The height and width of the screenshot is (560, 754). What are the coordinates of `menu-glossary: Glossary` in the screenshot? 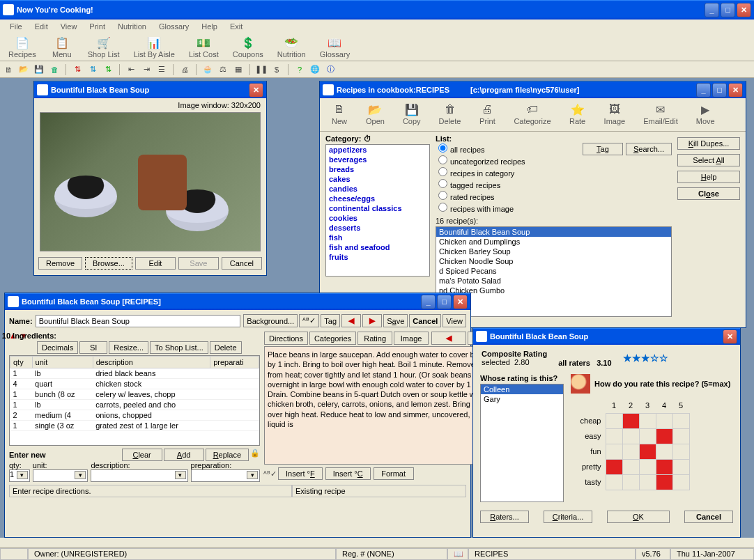 It's located at (174, 26).